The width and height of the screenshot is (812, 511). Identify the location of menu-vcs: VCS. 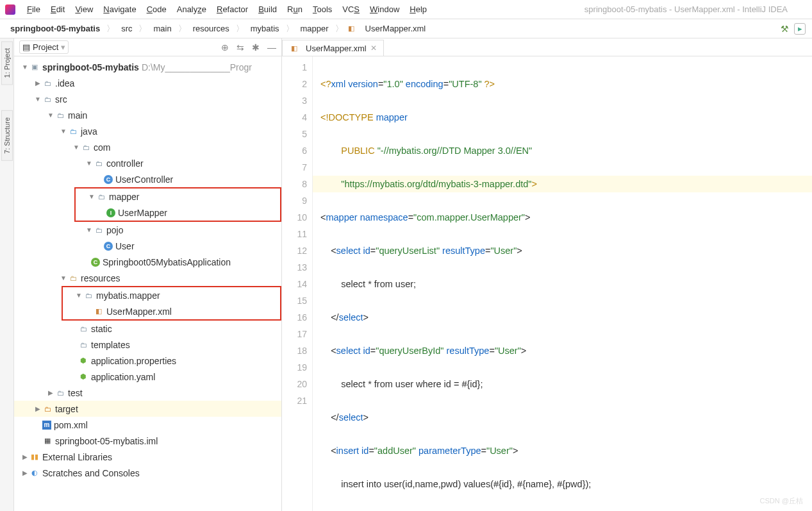
(351, 9).